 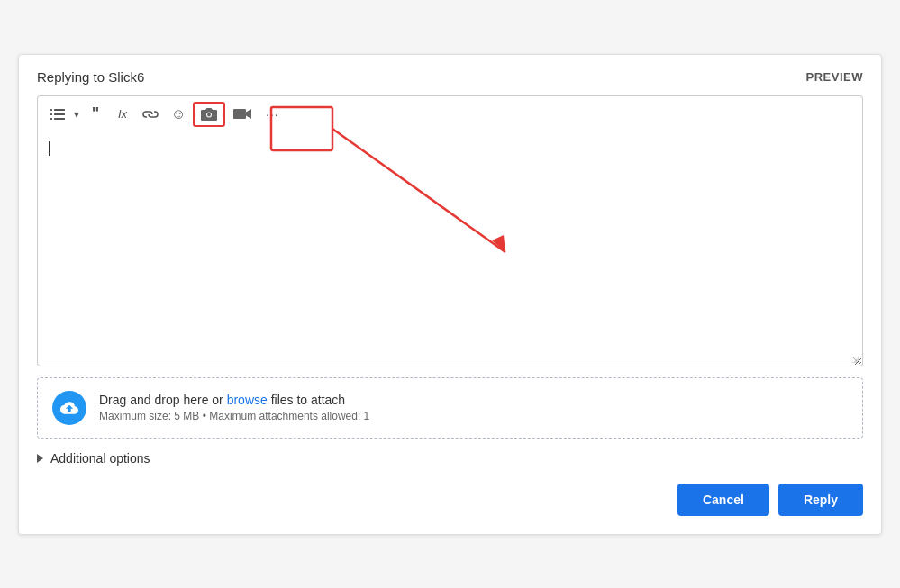 What do you see at coordinates (40, 458) in the screenshot?
I see `chevron-right-icon` at bounding box center [40, 458].